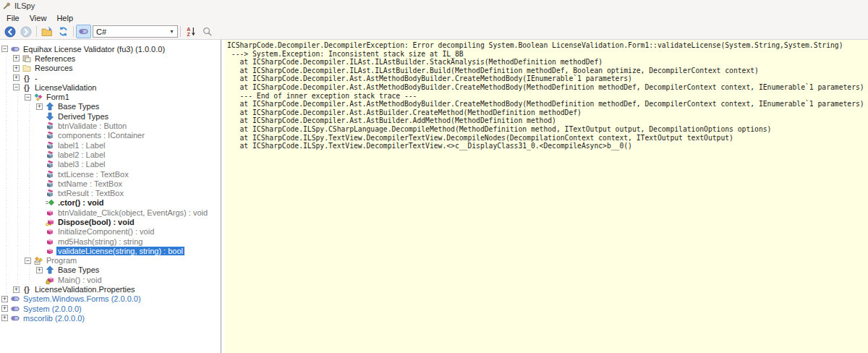 This screenshot has width=868, height=353. Describe the element at coordinates (110, 289) in the screenshot. I see `tree-item: +LicenseValidation.Properties` at that location.